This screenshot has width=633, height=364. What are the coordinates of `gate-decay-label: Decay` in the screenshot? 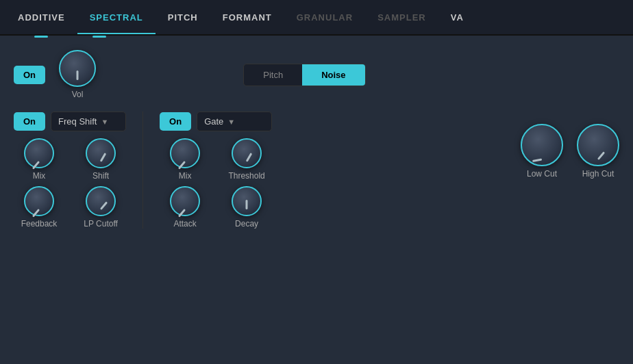 It's located at (247, 224).